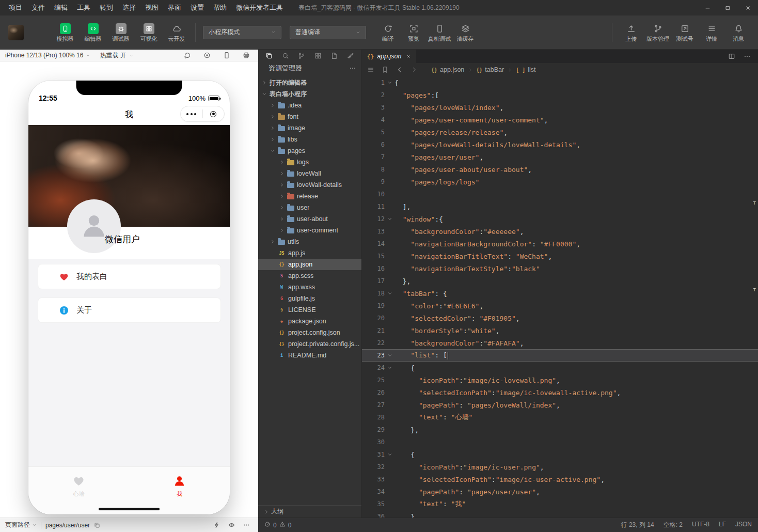 This screenshot has height=532, width=758. Describe the element at coordinates (175, 8) in the screenshot. I see `menubar-item: 界面` at that location.